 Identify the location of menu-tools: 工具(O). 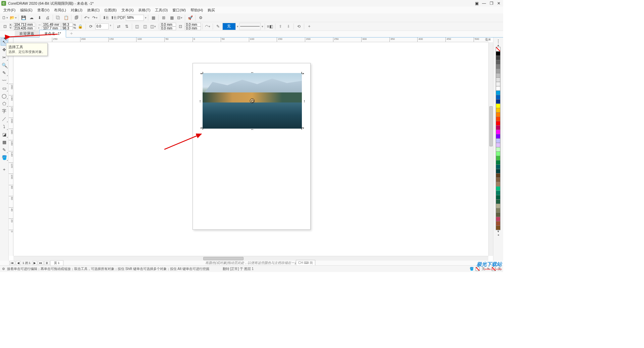
(161, 10).